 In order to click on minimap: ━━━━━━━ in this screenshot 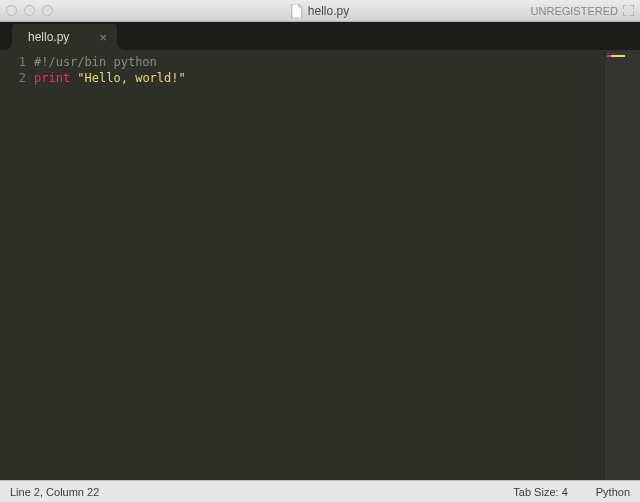, I will do `click(622, 265)`.